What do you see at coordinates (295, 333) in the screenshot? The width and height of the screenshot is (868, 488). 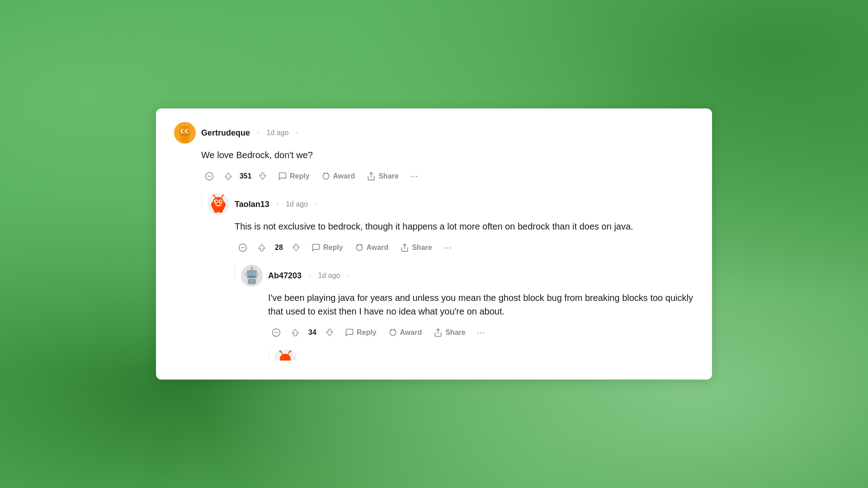 I see `upvote-button-ab47203` at bounding box center [295, 333].